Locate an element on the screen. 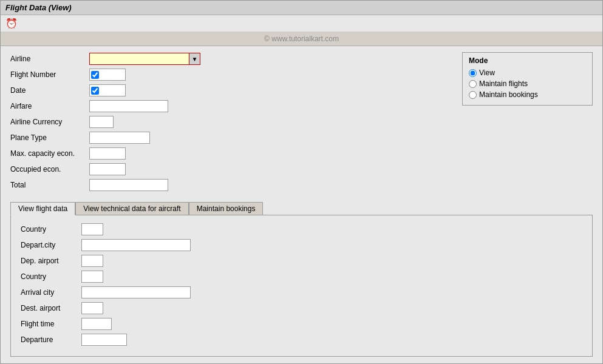 This screenshot has height=364, width=603. airline-field-container: ▼ is located at coordinates (145, 59).